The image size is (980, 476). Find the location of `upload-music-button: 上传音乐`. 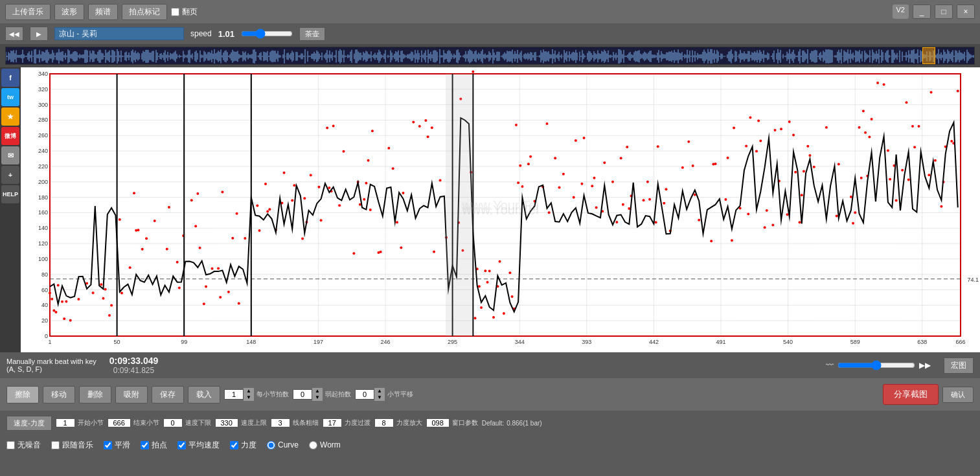

upload-music-button: 上传音乐 is located at coordinates (28, 12).